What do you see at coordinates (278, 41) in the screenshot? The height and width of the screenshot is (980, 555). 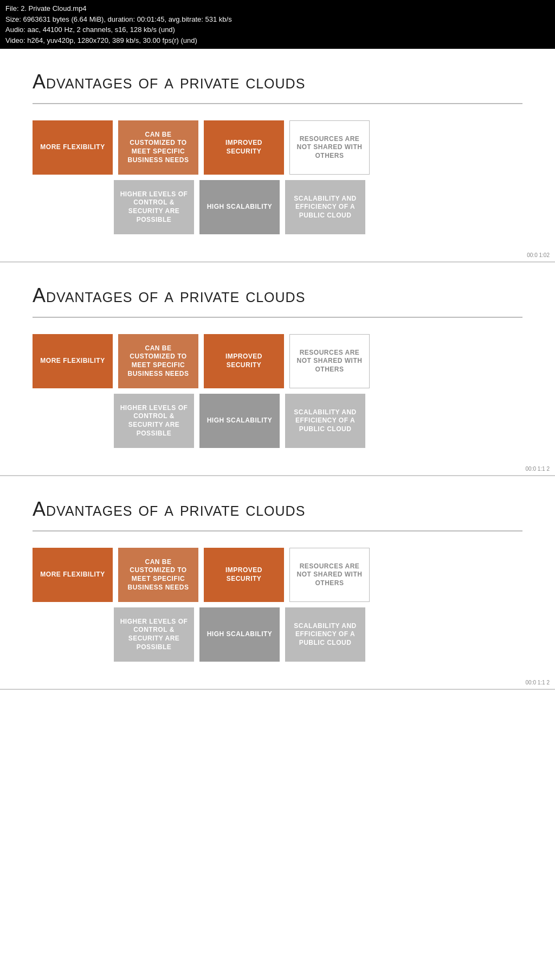 I see `file-info-line4: Video: h264, yuv420p, 1280x720, 389 kb/s…` at bounding box center [278, 41].